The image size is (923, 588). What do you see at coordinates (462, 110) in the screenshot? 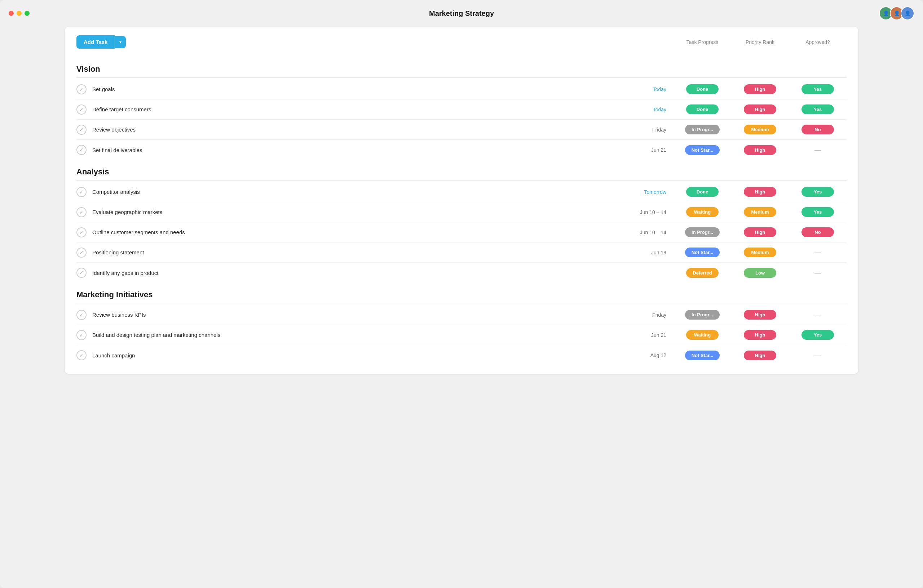
I see `table-row: ✓Define target consumersTodayDoneHighYes` at bounding box center [462, 110].